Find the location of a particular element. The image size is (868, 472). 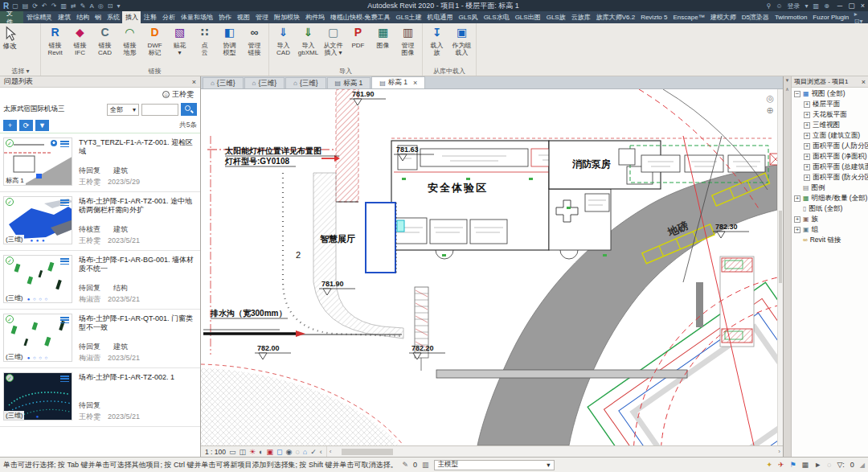

steering-wheel-icon: ◎ is located at coordinates (770, 98).